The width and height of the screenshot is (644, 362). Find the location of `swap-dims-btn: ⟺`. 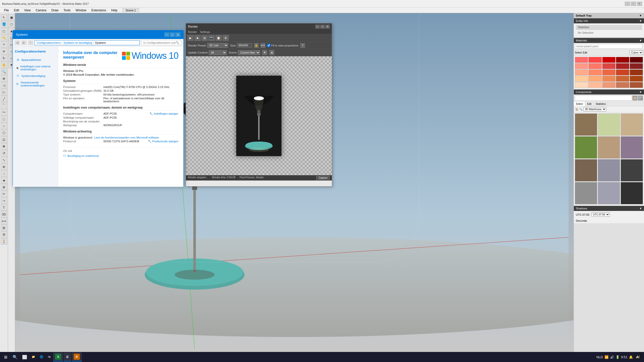

swap-dims-btn: ⟺ is located at coordinates (263, 46).